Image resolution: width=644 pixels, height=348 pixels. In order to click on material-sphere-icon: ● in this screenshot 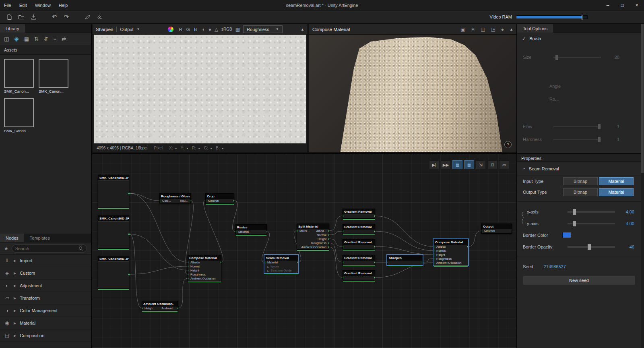, I will do `click(502, 29)`.